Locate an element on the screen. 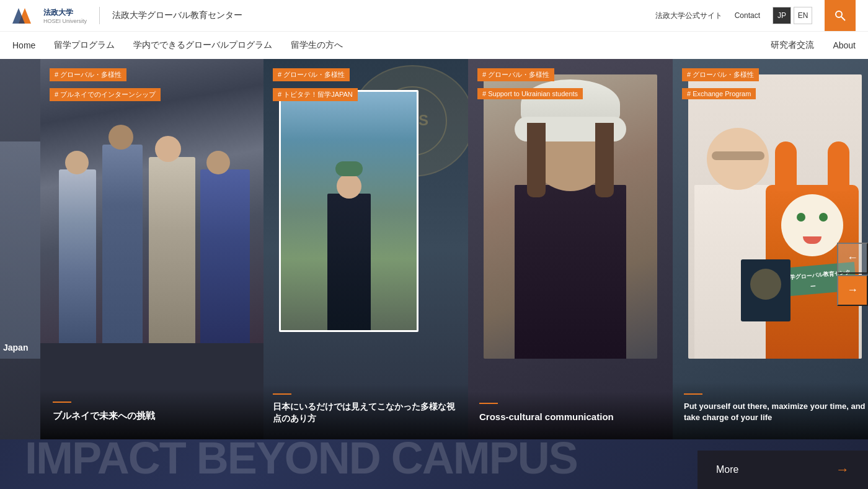 The height and width of the screenshot is (489, 868). brunei-title: ブルネイで未来への挑戦 is located at coordinates (152, 416).